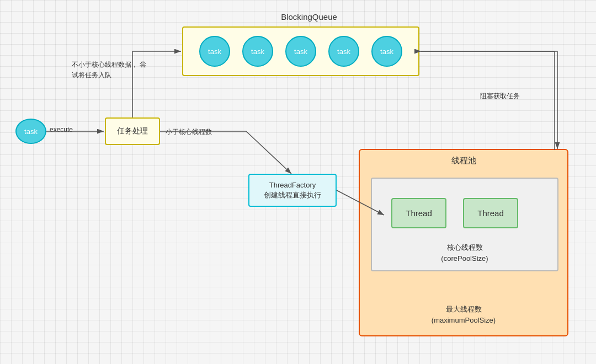 This screenshot has height=364, width=596. I want to click on block-get-label: 阻塞获取任务, so click(500, 96).